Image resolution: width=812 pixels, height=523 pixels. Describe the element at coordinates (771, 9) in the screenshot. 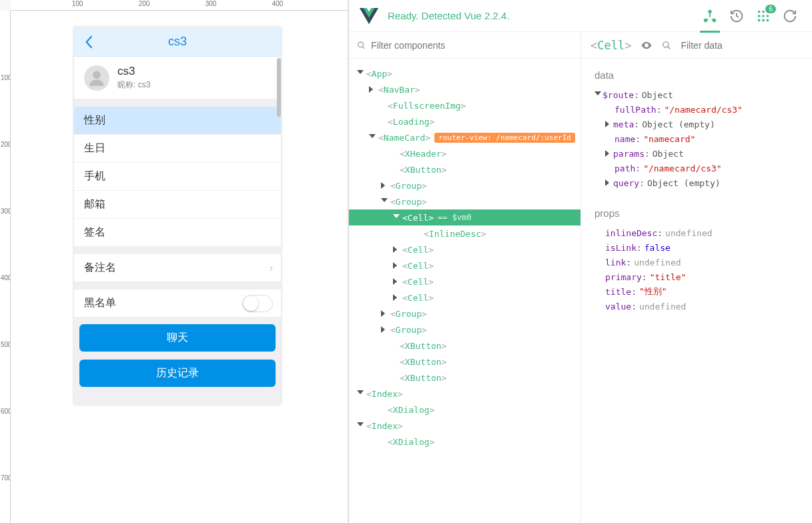

I see `events-badge: 6` at that location.